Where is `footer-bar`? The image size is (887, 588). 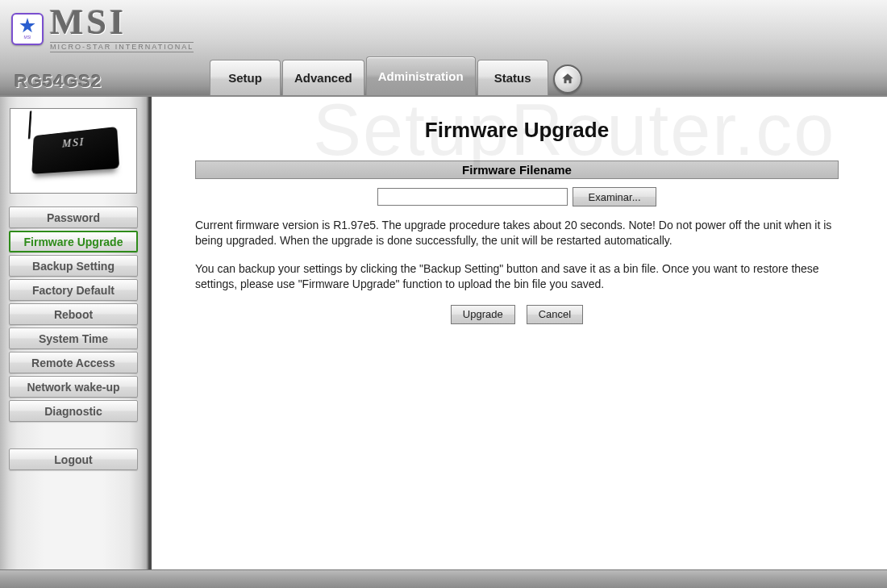 footer-bar is located at coordinates (444, 579).